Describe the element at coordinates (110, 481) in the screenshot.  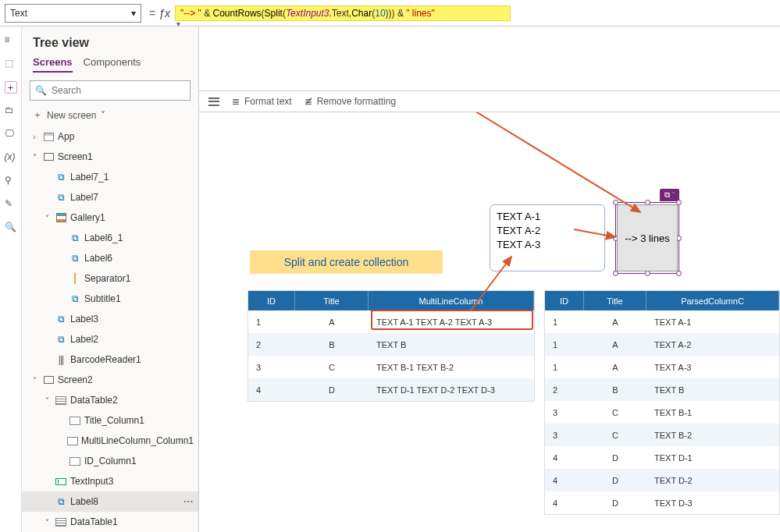
I see `tree-item-textinput3: TextInput3` at that location.